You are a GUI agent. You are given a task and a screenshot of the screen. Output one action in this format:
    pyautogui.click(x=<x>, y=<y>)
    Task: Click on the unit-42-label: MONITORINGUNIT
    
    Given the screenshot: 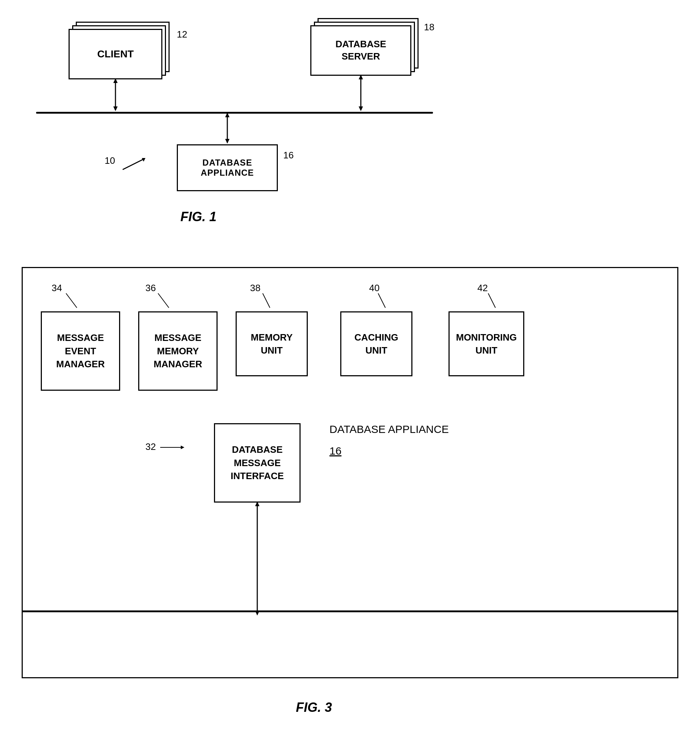 What is the action you would take?
    pyautogui.click(x=487, y=344)
    